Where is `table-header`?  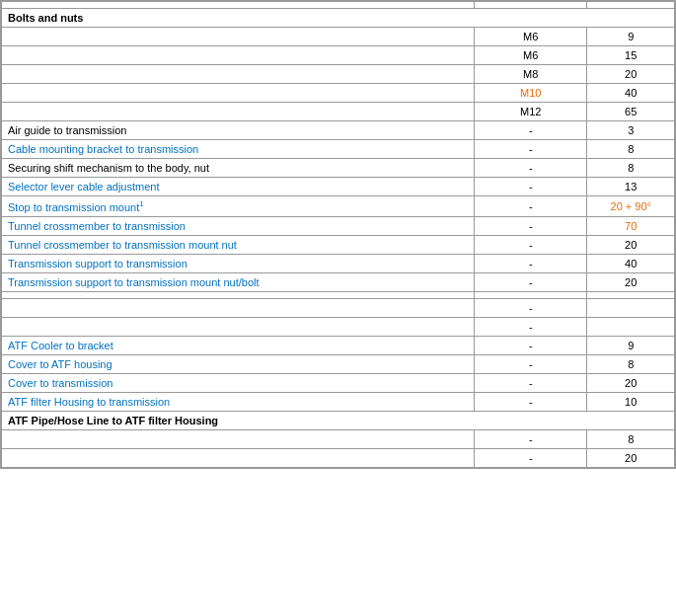
table-header is located at coordinates (338, 6).